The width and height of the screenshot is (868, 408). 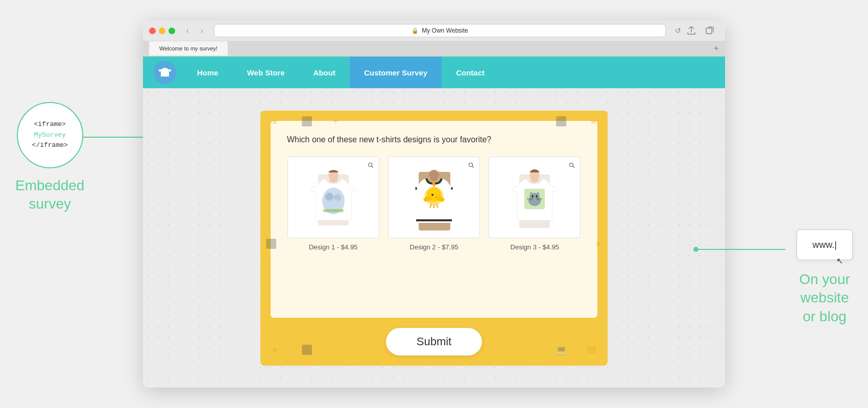 What do you see at coordinates (434, 48) in the screenshot?
I see `browser-tabbar: Welcome to my survey! +` at bounding box center [434, 48].